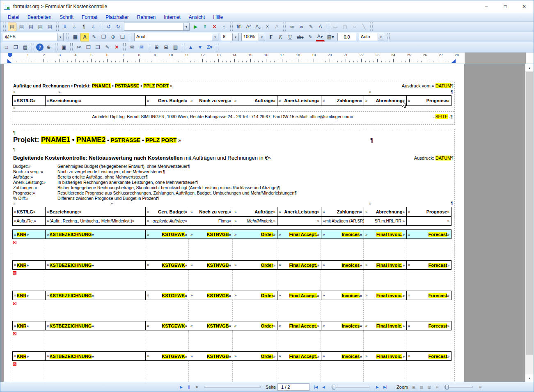 This screenshot has width=534, height=392. What do you see at coordinates (300, 37) in the screenshot?
I see `strikethrough-button: abe` at bounding box center [300, 37].